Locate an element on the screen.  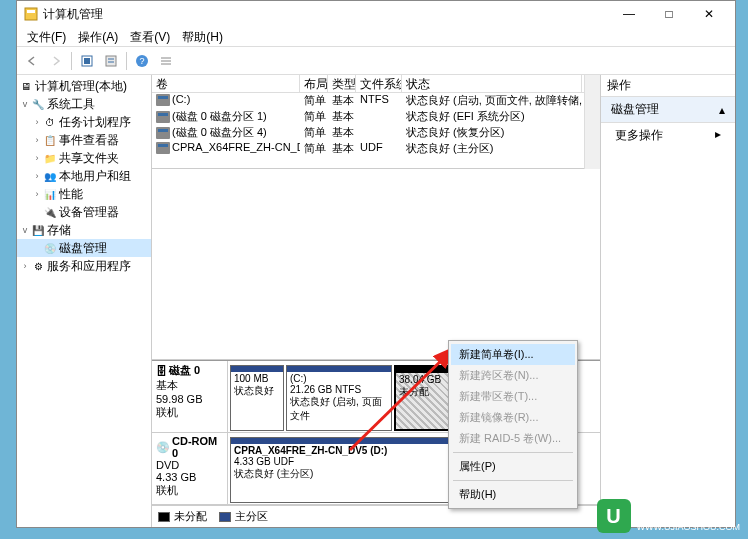
cdrom-header: 💿CD-ROM 0 DVD 4.33 GB 联机 is located at coordinates (190, 468).